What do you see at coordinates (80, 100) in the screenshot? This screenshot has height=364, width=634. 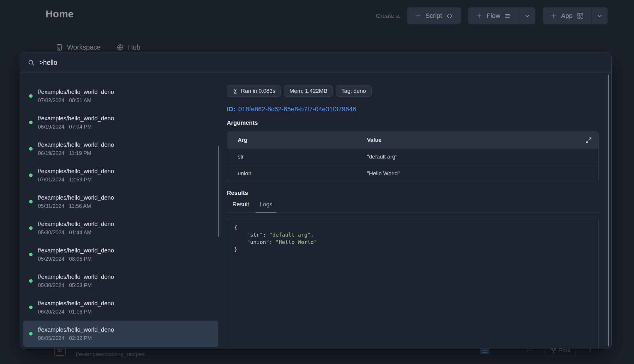 I see `run-time: 08:51 AM` at bounding box center [80, 100].